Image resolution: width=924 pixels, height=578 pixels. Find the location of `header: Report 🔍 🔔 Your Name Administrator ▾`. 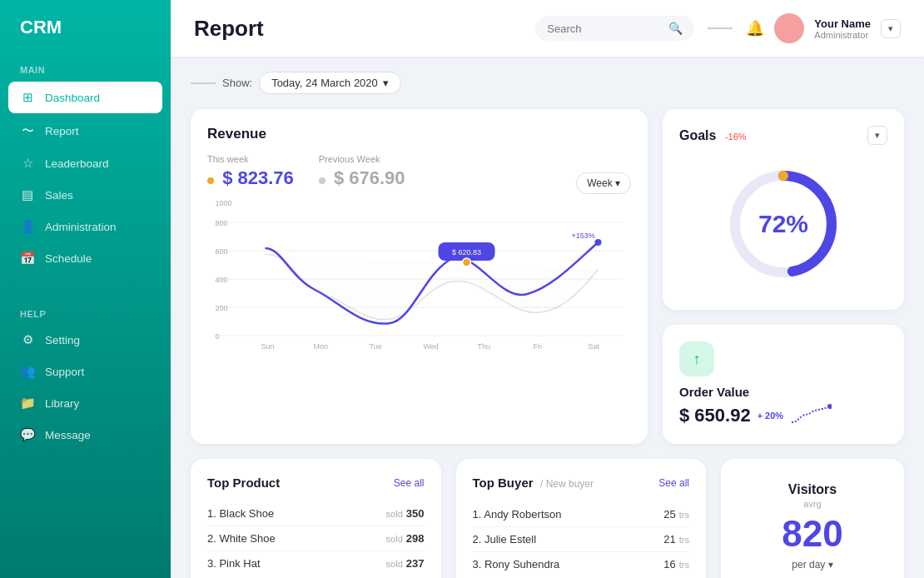

header: Report 🔍 🔔 Your Name Administrator ▾ is located at coordinates (548, 28).